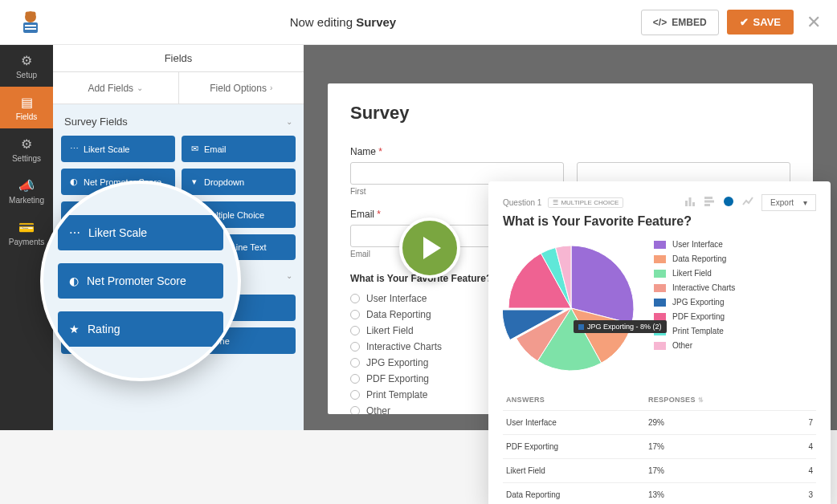 This screenshot has height=504, width=837. Describe the element at coordinates (398, 315) in the screenshot. I see `option-label: Data Reporting` at that location.